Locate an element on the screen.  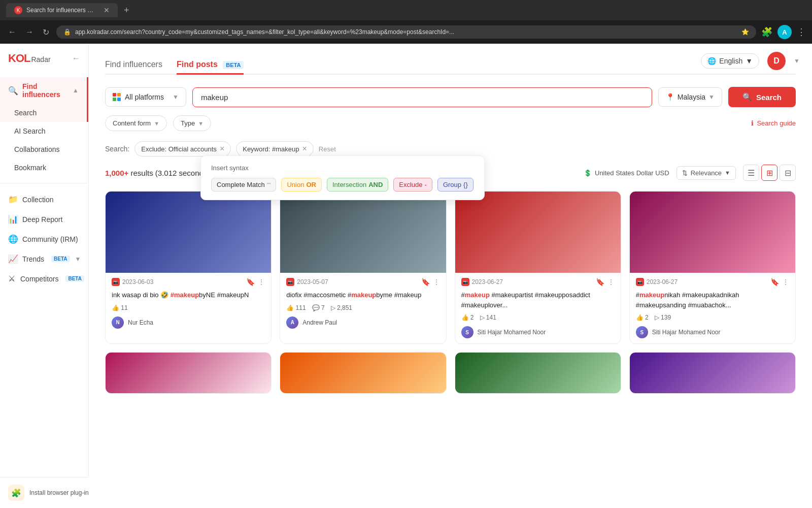
extensions-icon: 🧩 is located at coordinates (767, 32).